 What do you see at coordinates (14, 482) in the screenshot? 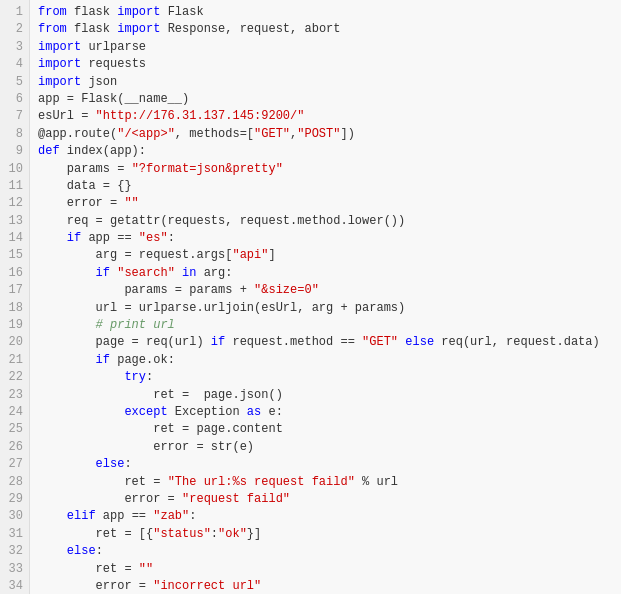
I see `line-number: 28` at bounding box center [14, 482].